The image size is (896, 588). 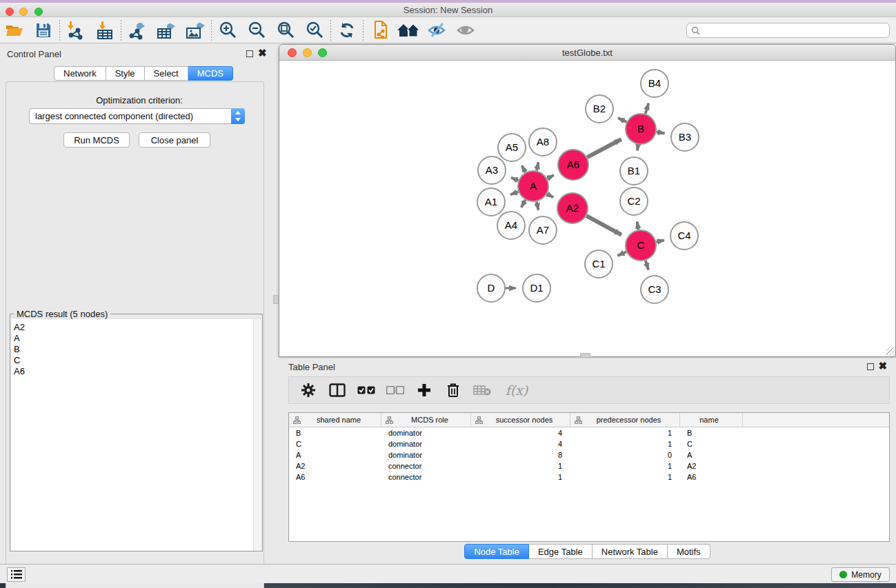 I want to click on result-item: A2, so click(x=134, y=327).